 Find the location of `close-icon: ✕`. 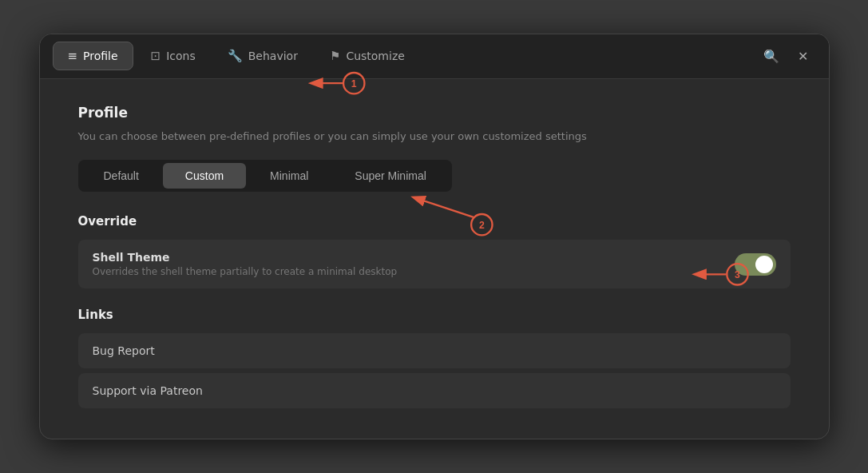

close-icon: ✕ is located at coordinates (803, 56).